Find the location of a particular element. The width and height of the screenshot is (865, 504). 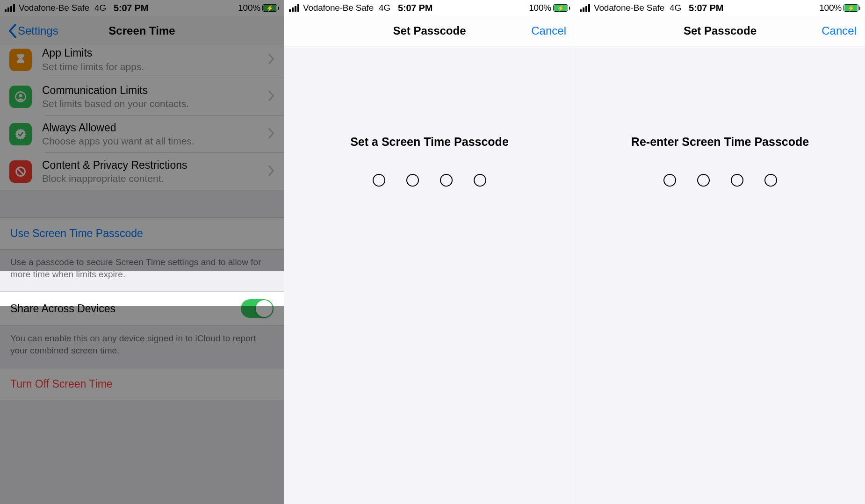

passcode-prompt: Set a Screen Time Passcode is located at coordinates (429, 142).